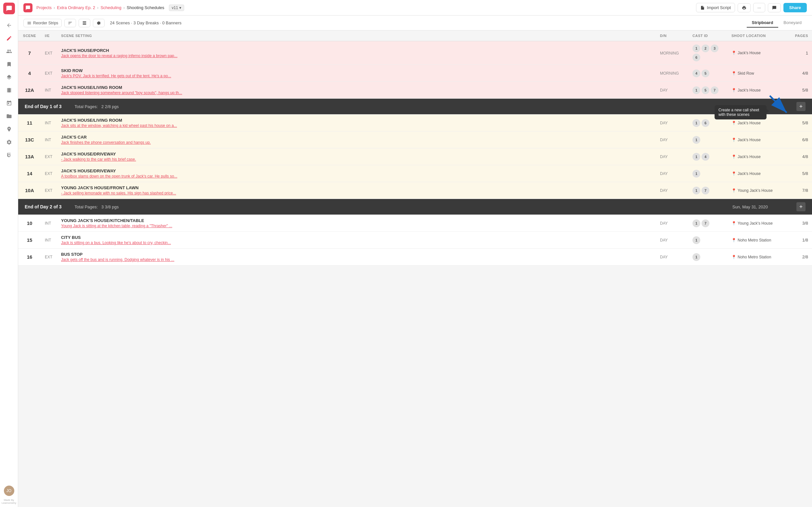 This screenshot has height=507, width=812. I want to click on topnav: Projects › Extra Ordinary Ep. 2 › Schedu…, so click(415, 8).